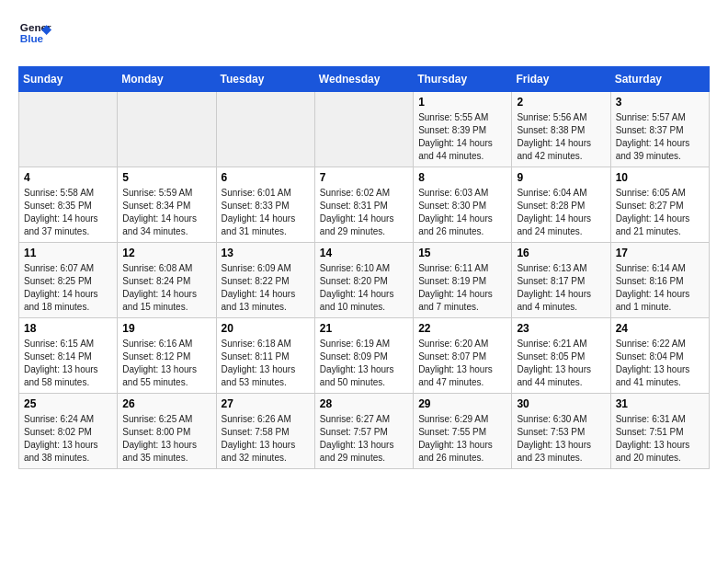  What do you see at coordinates (561, 253) in the screenshot?
I see `day-number: 16` at bounding box center [561, 253].